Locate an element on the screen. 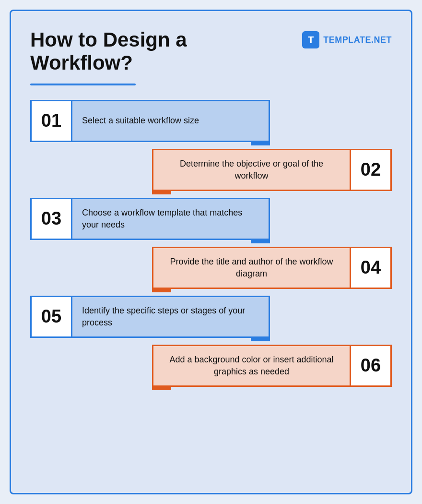 The image size is (422, 504). step-5: 05 Identify the specific steps or stages… is located at coordinates (150, 317).